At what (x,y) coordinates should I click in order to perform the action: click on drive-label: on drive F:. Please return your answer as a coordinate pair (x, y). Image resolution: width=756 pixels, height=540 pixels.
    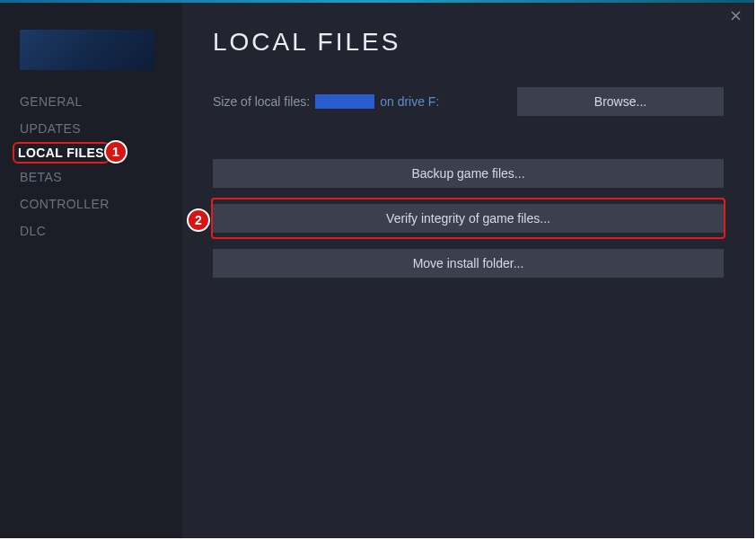
    Looking at the image, I should click on (409, 102).